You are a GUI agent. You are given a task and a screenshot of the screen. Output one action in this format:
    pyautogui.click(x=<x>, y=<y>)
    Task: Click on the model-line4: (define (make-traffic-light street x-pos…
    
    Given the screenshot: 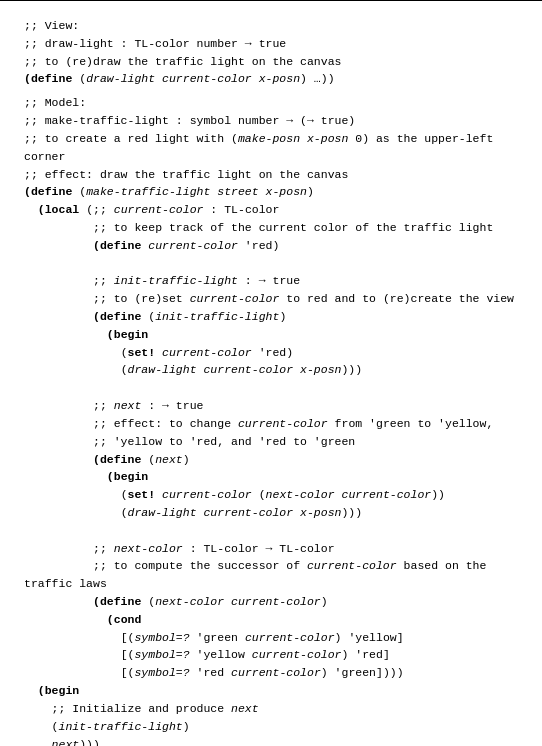 What is the action you would take?
    pyautogui.click(x=271, y=192)
    